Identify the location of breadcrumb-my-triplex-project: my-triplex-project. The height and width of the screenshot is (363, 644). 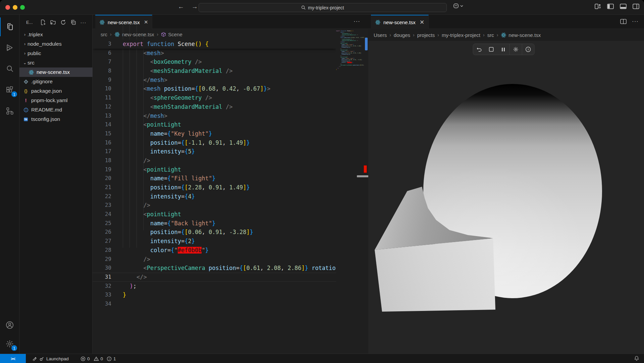
(461, 35).